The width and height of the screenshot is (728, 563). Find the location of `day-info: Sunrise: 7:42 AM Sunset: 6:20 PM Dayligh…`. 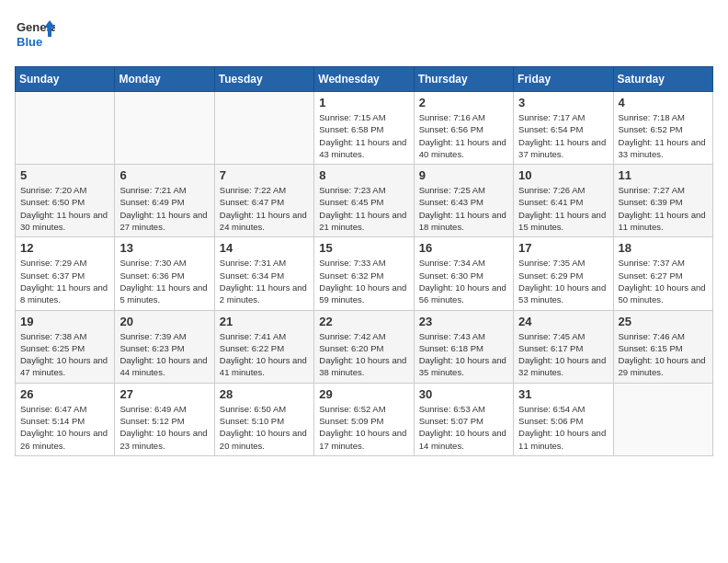

day-info: Sunrise: 7:42 AM Sunset: 6:20 PM Dayligh… is located at coordinates (364, 355).